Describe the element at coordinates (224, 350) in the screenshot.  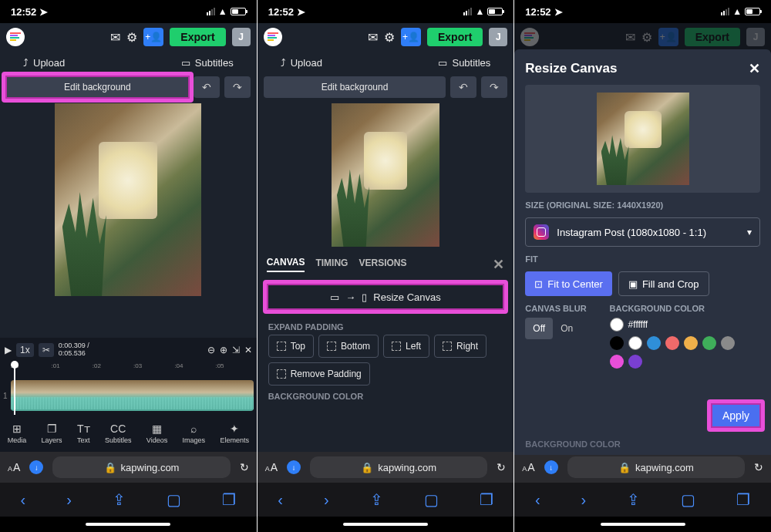
I see `zoom-in-icon: ⊕` at that location.